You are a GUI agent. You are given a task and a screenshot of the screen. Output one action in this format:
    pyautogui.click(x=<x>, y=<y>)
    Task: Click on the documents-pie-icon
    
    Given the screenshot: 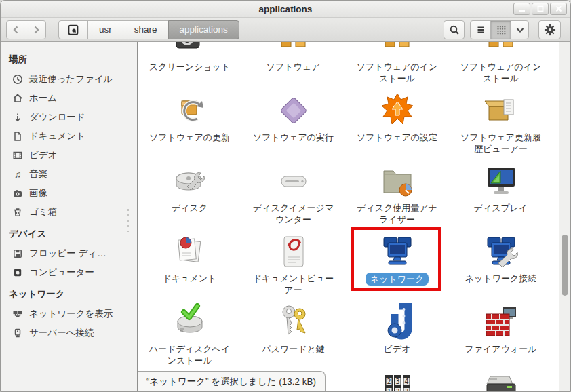 What is the action you would take?
    pyautogui.click(x=190, y=252)
    